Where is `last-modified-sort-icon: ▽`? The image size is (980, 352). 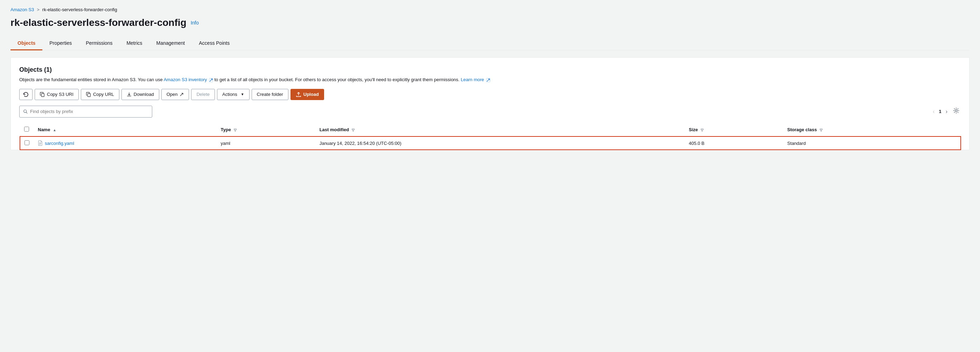
last-modified-sort-icon: ▽ is located at coordinates (353, 130).